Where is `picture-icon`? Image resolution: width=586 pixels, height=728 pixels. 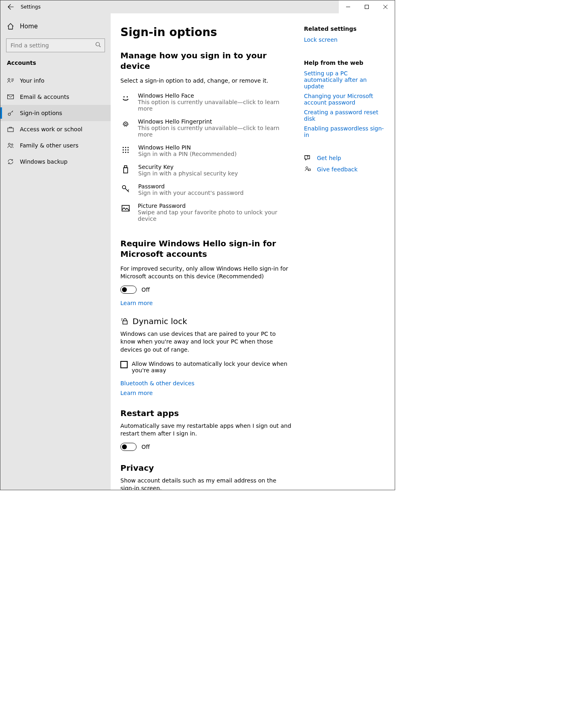 picture-icon is located at coordinates (126, 208).